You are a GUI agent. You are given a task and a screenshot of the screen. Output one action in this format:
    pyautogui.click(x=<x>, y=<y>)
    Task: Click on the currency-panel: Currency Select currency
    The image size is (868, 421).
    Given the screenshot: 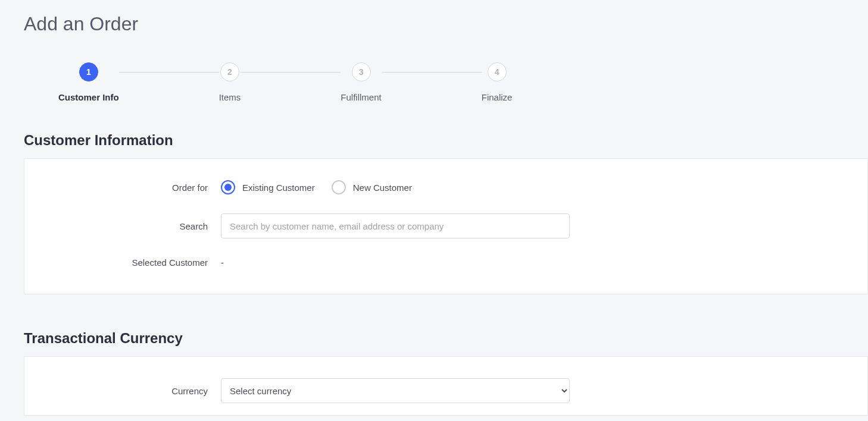 What is the action you would take?
    pyautogui.click(x=446, y=386)
    